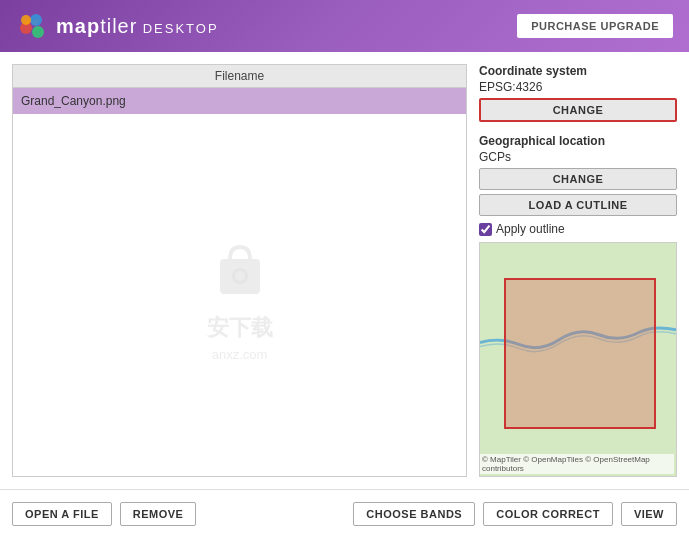  Describe the element at coordinates (158, 514) in the screenshot. I see `remove-button: REMOVE` at that location.